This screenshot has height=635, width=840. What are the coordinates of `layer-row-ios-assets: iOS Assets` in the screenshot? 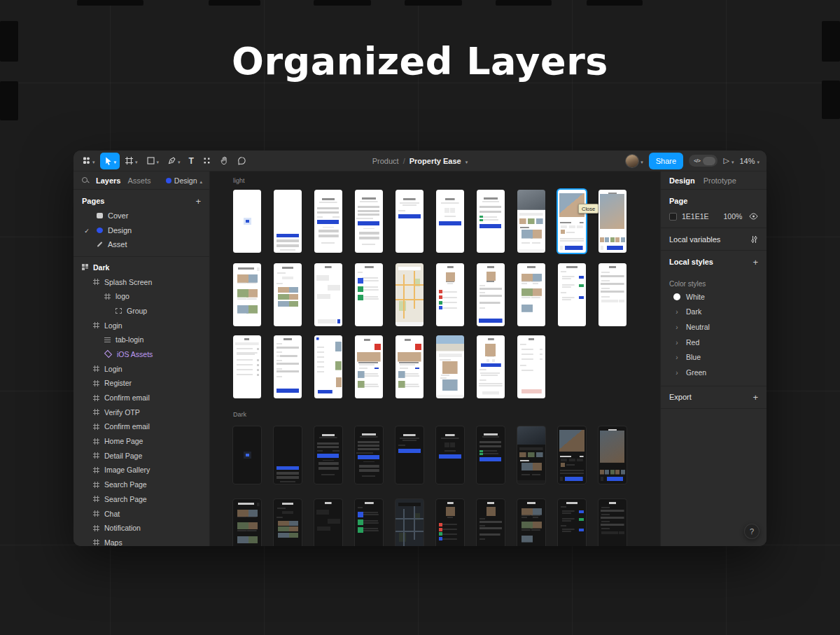 It's located at (141, 354).